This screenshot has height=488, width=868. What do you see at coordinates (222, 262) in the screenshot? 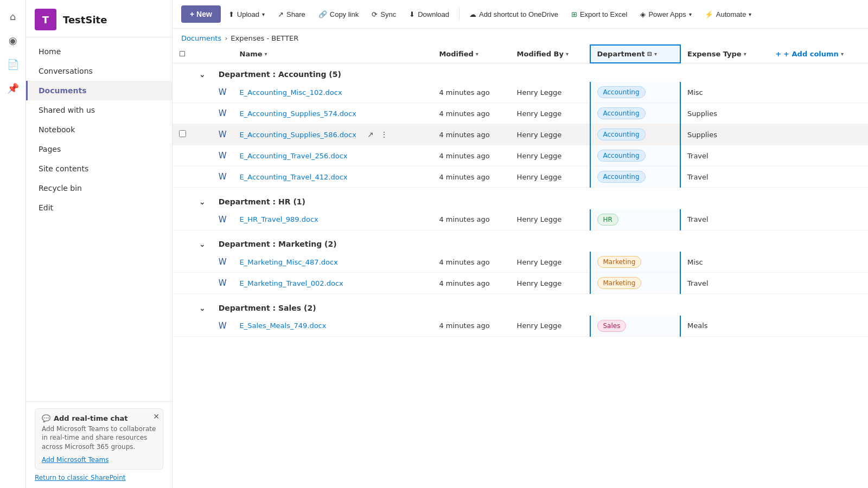
I see `row-icon-cell: W` at bounding box center [222, 262].